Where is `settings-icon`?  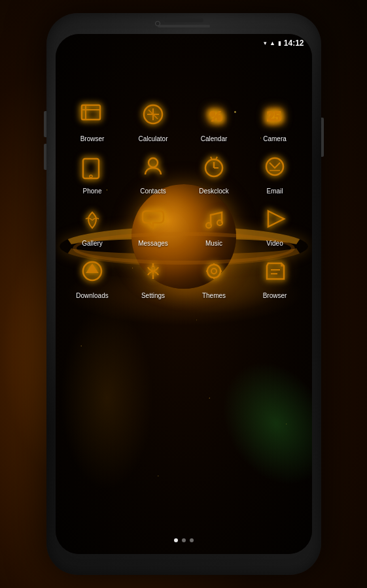 settings-icon is located at coordinates (153, 271).